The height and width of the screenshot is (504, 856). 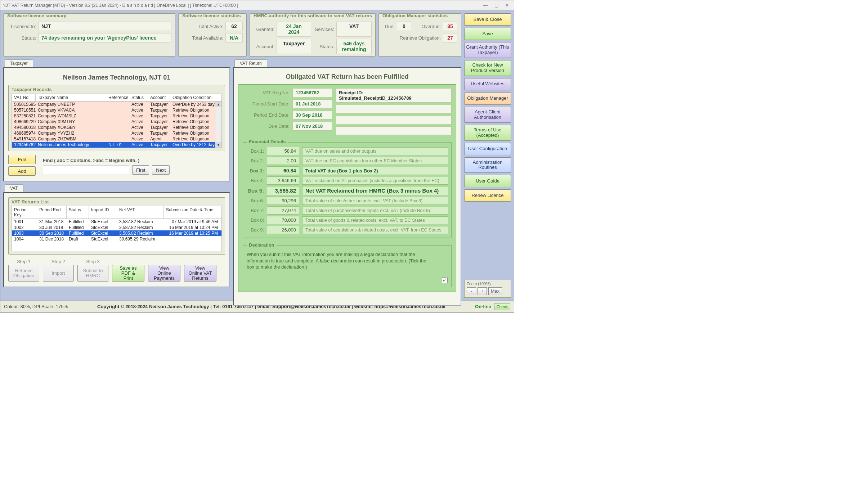 I want to click on col-net-vat: Net VAT, so click(x=140, y=212).